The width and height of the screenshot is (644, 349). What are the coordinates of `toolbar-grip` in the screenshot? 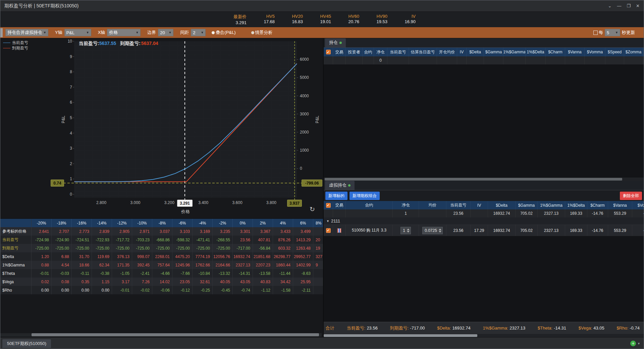 It's located at (1, 33).